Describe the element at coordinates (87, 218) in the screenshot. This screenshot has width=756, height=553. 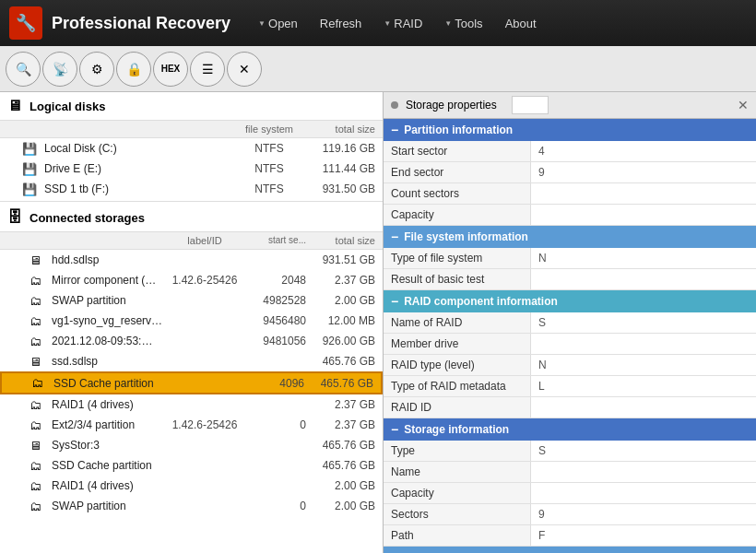
I see `connected-storages-title: Connected storages` at that location.